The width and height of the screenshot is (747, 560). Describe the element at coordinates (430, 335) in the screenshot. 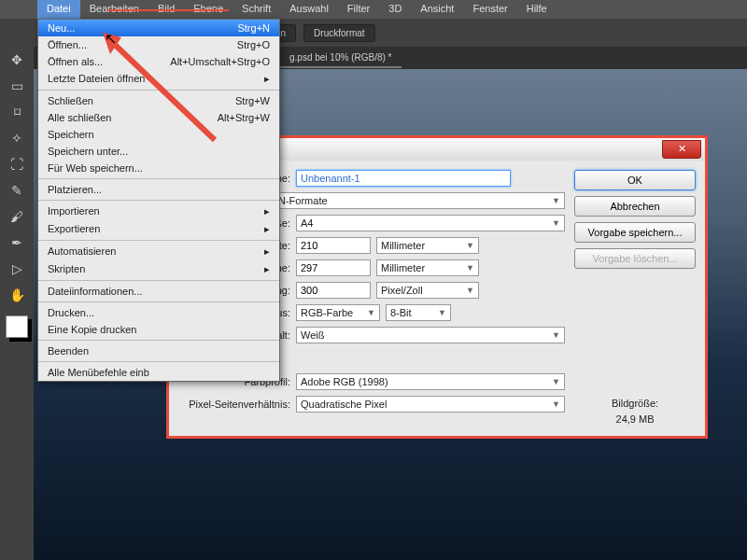

I see `background-select: Weiß▼` at that location.